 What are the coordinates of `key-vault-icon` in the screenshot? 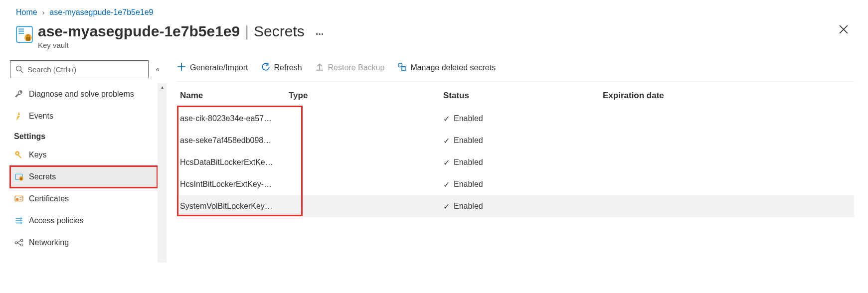 It's located at (24, 34).